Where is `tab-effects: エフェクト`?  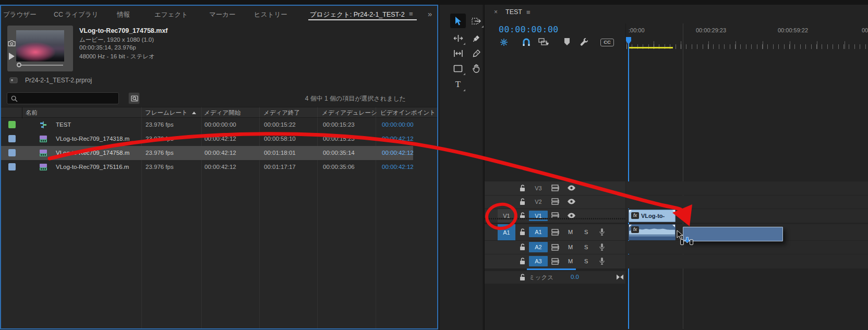 tab-effects: エフェクト is located at coordinates (171, 15).